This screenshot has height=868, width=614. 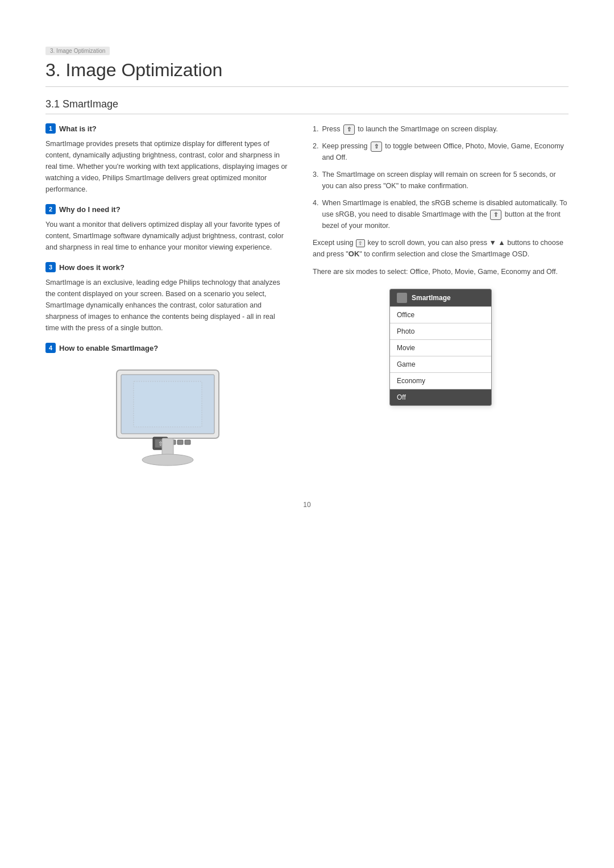 What do you see at coordinates (168, 128) in the screenshot?
I see `subsection-1-heading: 1 What is it?` at bounding box center [168, 128].